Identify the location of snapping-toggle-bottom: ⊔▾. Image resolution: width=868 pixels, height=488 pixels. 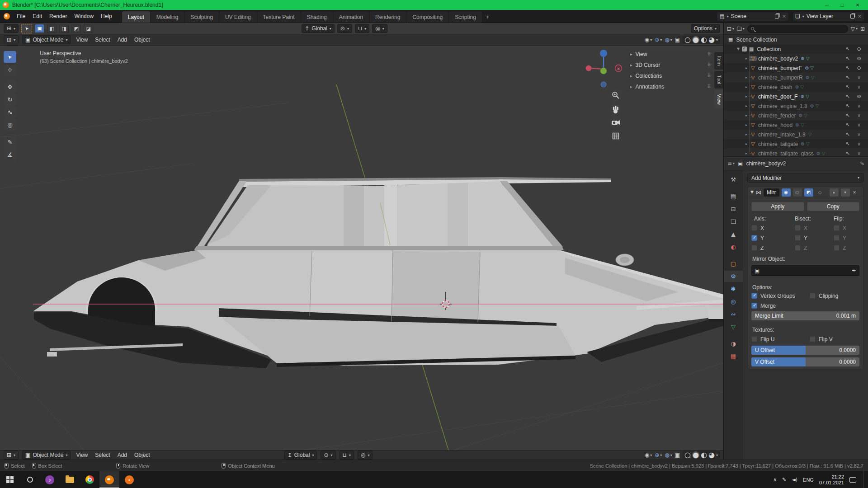
(347, 455).